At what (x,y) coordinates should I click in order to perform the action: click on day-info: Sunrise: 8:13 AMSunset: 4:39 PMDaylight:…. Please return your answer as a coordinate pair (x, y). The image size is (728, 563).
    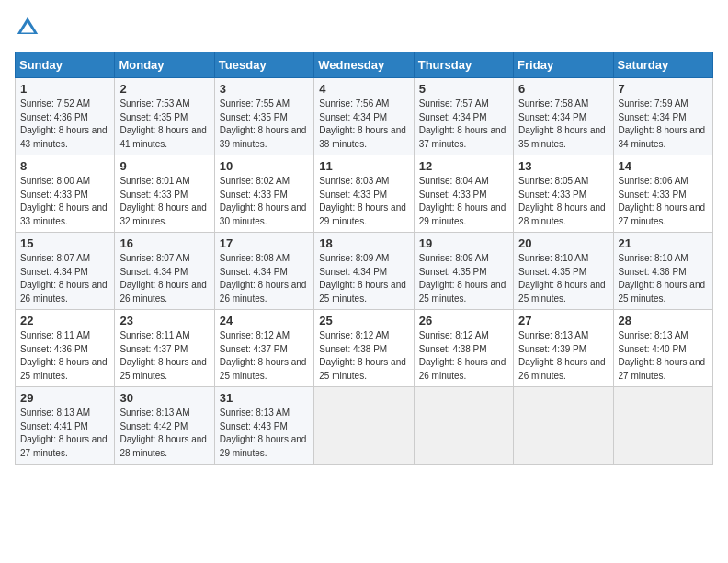
    Looking at the image, I should click on (563, 356).